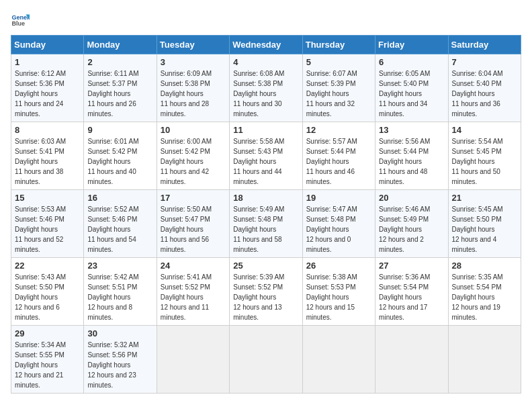 This screenshot has width=532, height=411. I want to click on day-info: Sunrise: 5:32 AM Sunset: 5:56 PM Dayligh…, so click(120, 365).